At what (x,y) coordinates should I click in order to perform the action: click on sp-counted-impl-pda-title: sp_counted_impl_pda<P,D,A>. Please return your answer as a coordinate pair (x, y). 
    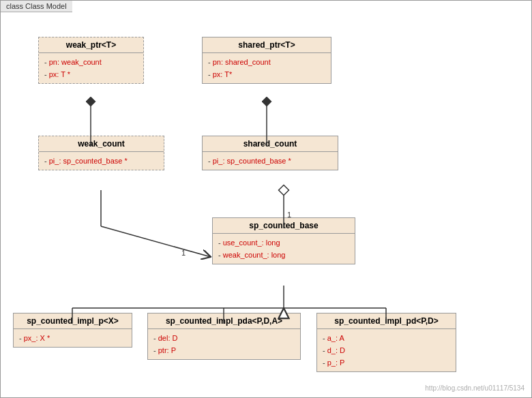
    Looking at the image, I should click on (224, 322).